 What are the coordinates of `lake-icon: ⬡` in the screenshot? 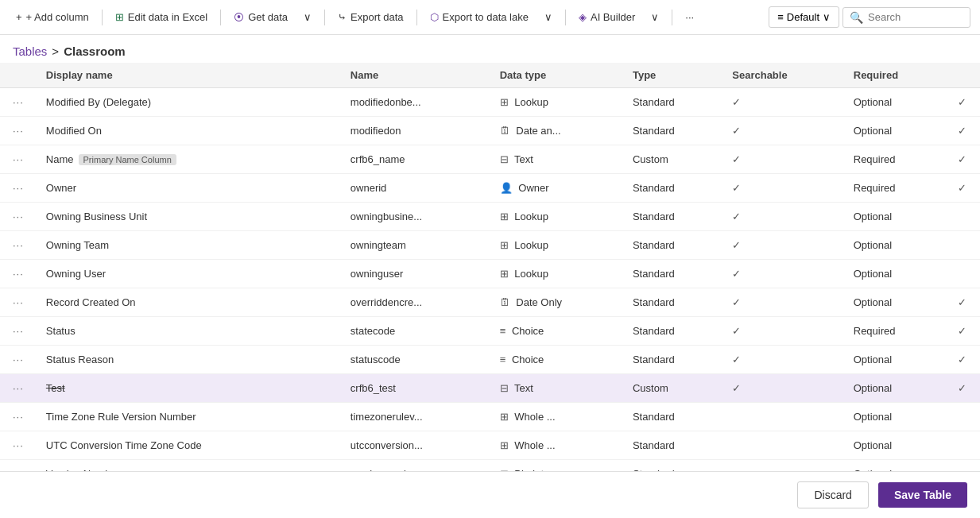 It's located at (434, 17).